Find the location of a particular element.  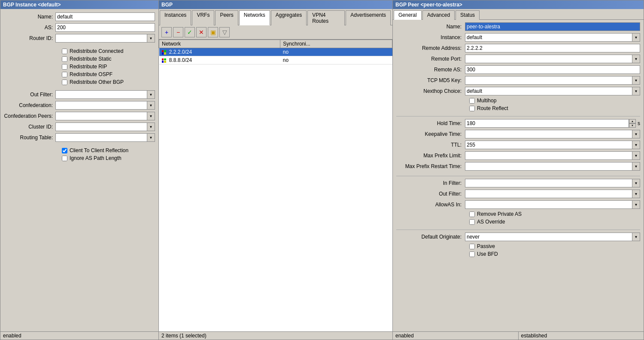

tab-instances: Instances is located at coordinates (175, 18).